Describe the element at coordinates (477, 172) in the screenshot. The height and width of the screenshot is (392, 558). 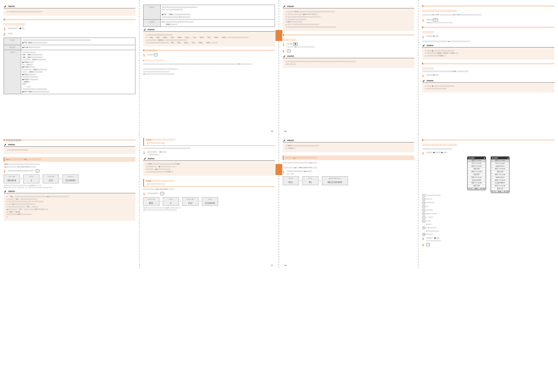
I see `list-item: 東芝 T/ 5 10:28` at that location.